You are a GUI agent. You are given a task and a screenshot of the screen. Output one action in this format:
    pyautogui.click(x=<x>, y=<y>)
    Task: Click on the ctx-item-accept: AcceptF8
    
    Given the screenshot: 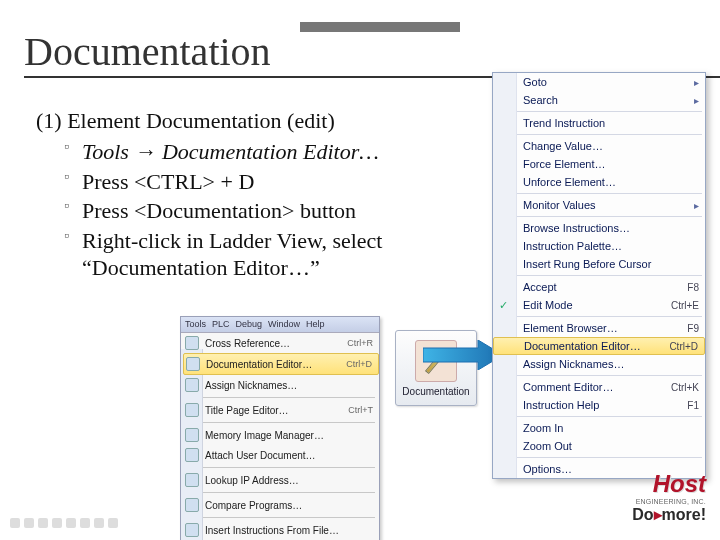 What is the action you would take?
    pyautogui.click(x=599, y=287)
    